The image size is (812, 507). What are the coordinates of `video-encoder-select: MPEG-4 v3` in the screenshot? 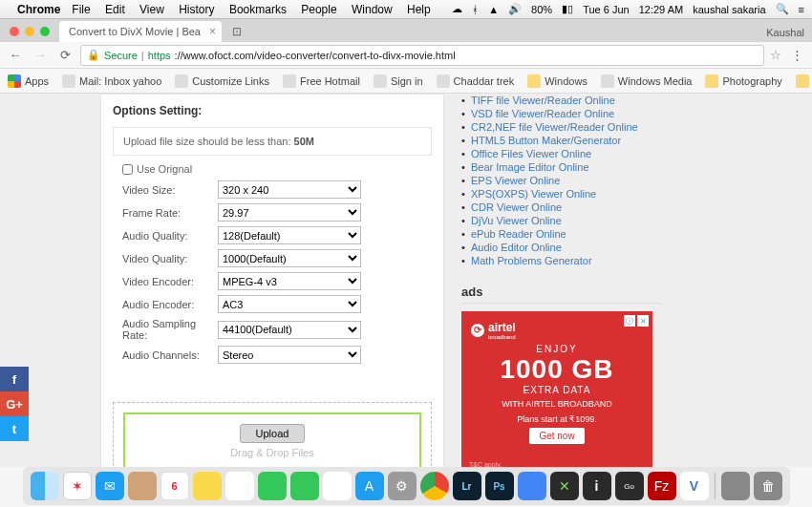 It's located at (289, 281).